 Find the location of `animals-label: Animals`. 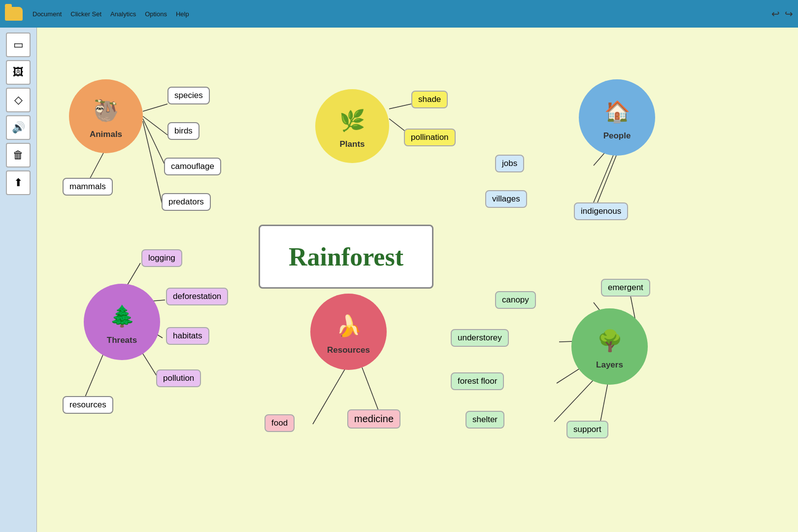

animals-label: Animals is located at coordinates (106, 134).